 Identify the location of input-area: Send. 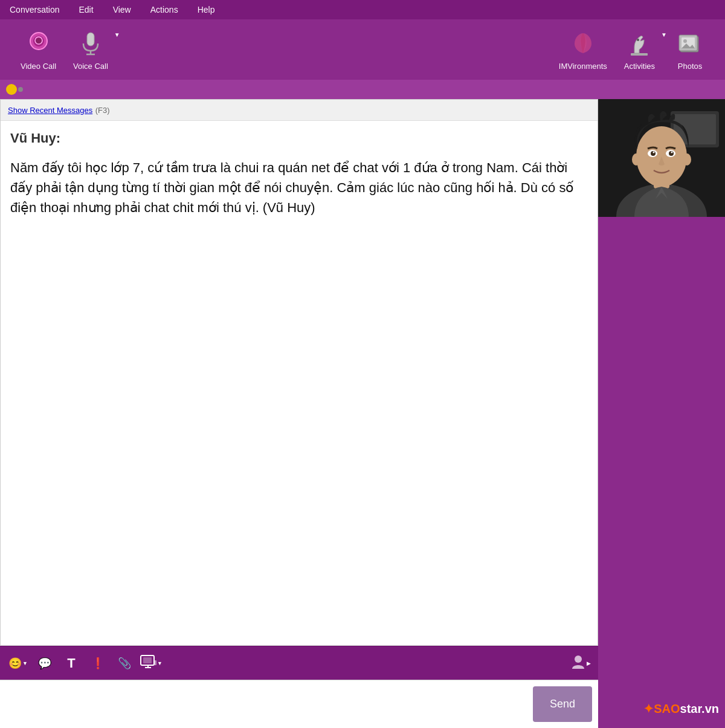
(299, 704).